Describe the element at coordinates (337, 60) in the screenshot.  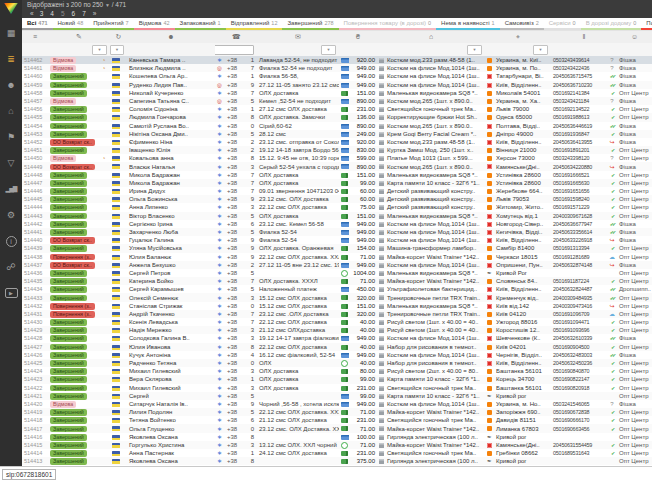
I see `table-row: 514462Відмова◔Каневська Тамара ..∗+381Ла…` at that location.